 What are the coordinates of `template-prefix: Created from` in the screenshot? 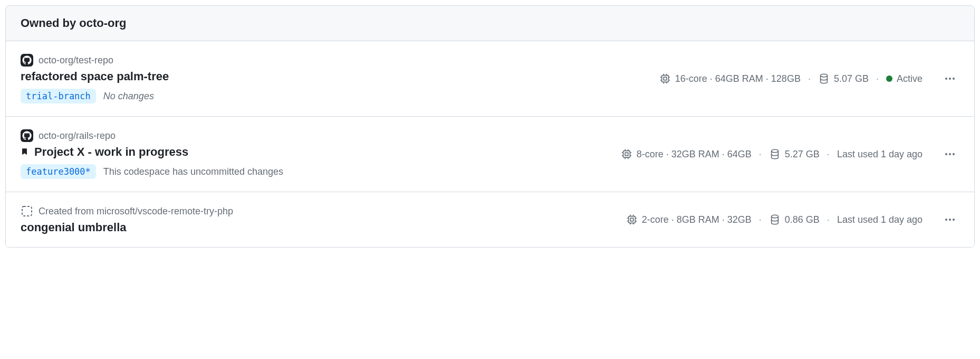 It's located at (68, 211).